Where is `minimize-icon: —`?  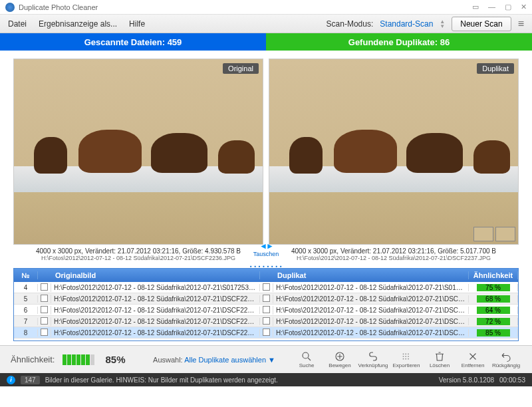 minimize-icon: — is located at coordinates (492, 7).